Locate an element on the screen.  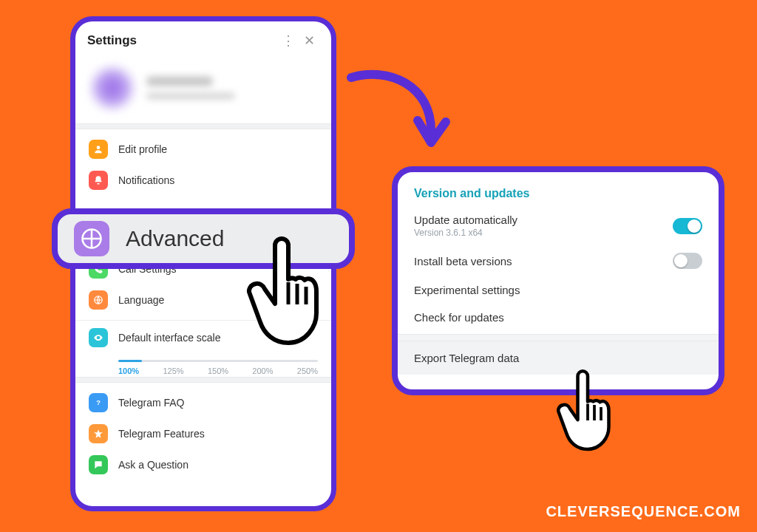
menu-label: Edit profile is located at coordinates (143, 149).